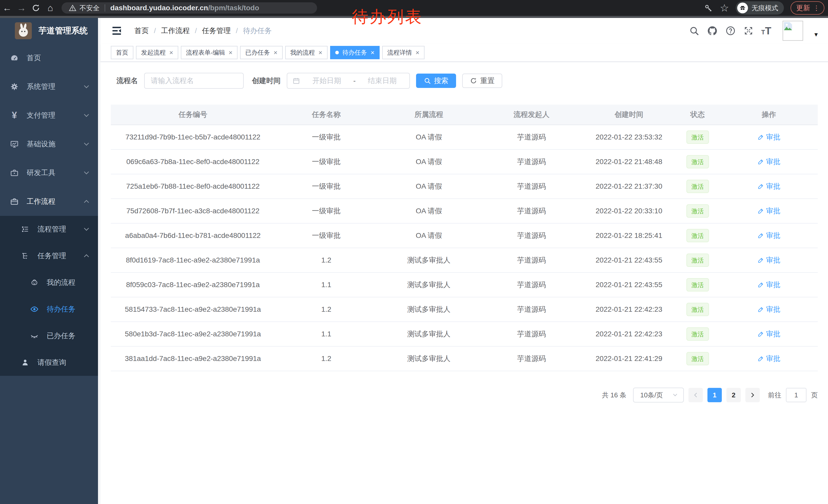 This screenshot has height=504, width=828. Describe the element at coordinates (49, 31) in the screenshot. I see `app-logo: 芋道管理系统` at that location.